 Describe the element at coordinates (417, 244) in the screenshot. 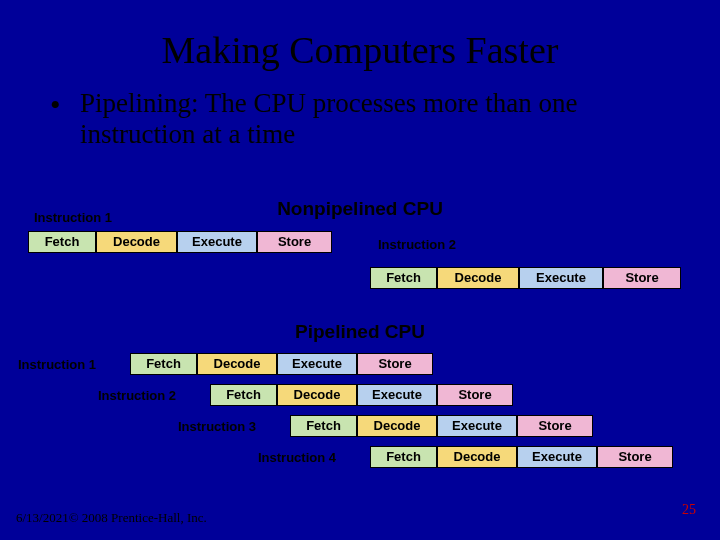

I see `label-instruction-2-nonpipe: Instruction 2` at that location.